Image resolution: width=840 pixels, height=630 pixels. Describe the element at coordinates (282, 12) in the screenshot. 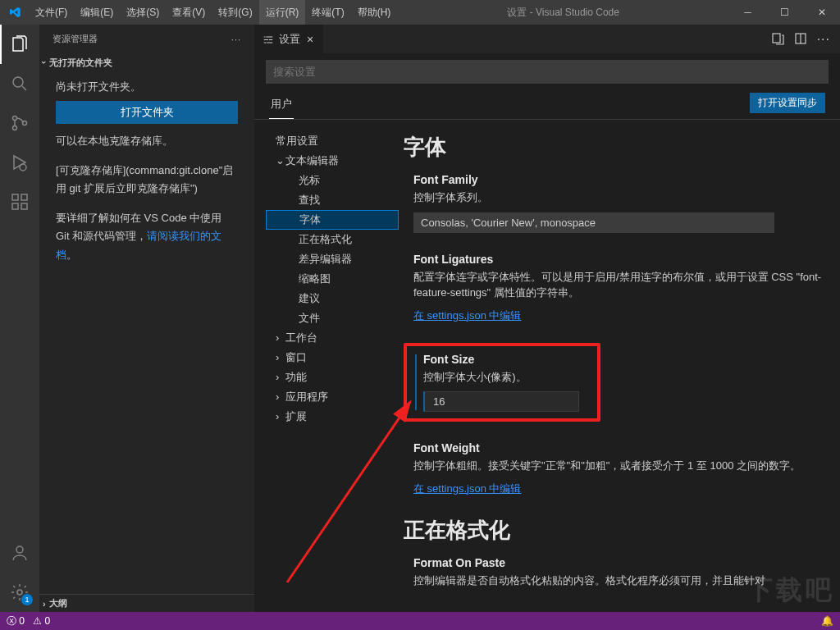

I see `menu-run: 运行(R)` at that location.